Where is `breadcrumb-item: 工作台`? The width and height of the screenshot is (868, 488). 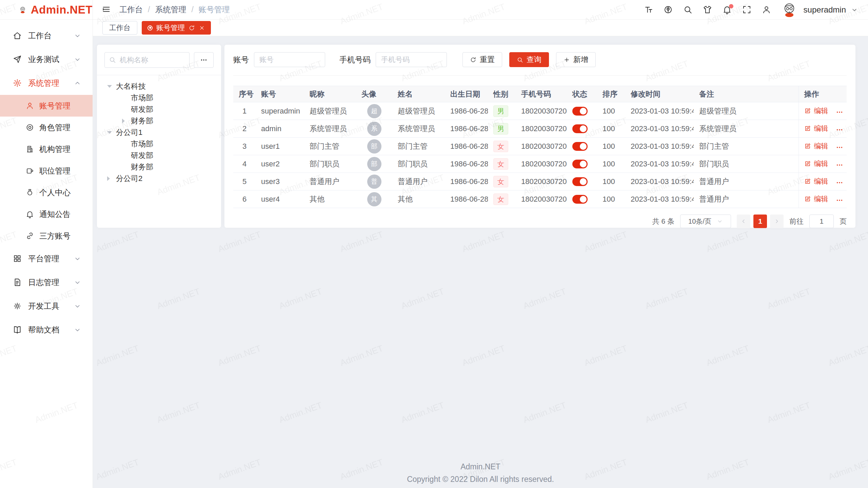
breadcrumb-item: 工作台 is located at coordinates (131, 9).